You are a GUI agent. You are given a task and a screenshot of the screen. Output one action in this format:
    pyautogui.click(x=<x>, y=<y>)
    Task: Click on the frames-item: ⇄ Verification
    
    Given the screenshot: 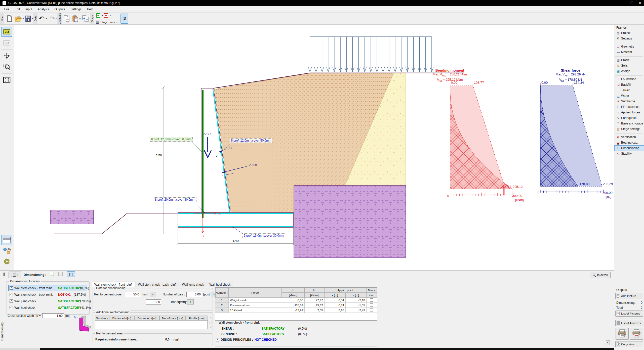 What is the action you would take?
    pyautogui.click(x=629, y=137)
    